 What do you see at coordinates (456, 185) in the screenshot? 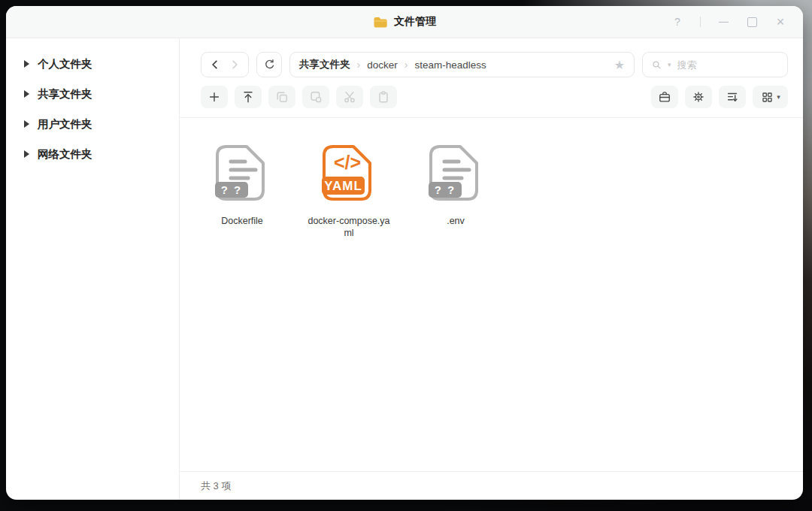
I see `file-item-env: ? ? .env` at bounding box center [456, 185].